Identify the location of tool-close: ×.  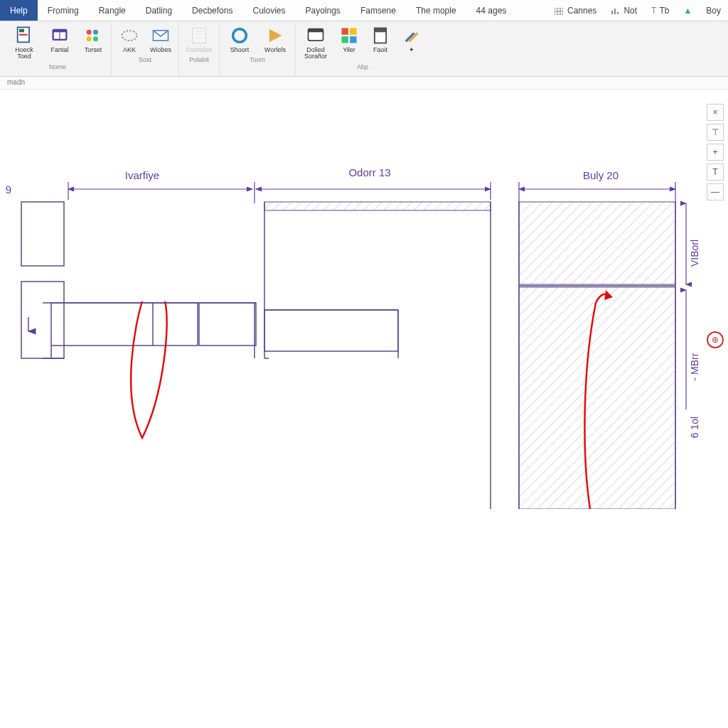
(715, 112).